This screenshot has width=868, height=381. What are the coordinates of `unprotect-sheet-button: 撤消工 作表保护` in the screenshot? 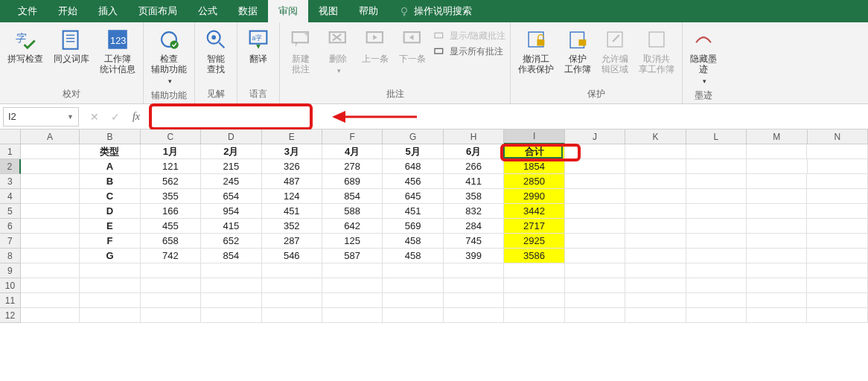 It's located at (536, 51).